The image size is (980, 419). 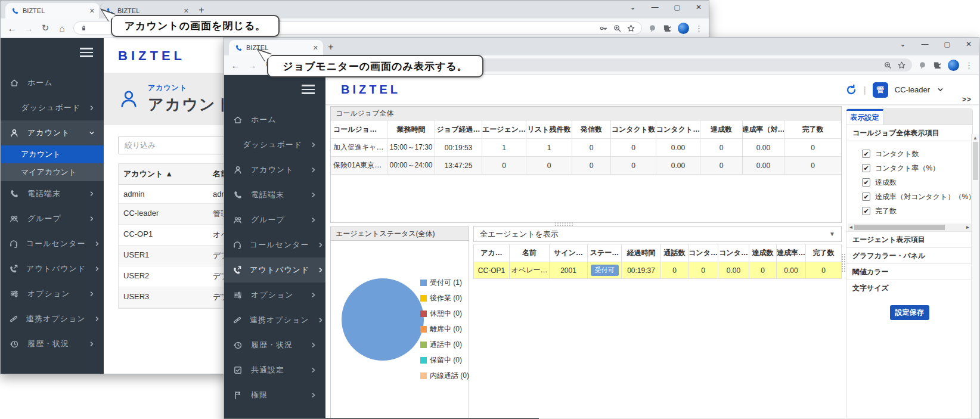 What do you see at coordinates (917, 211) in the screenshot?
I see `settings-checkbox-item: ✔完了数` at bounding box center [917, 211].